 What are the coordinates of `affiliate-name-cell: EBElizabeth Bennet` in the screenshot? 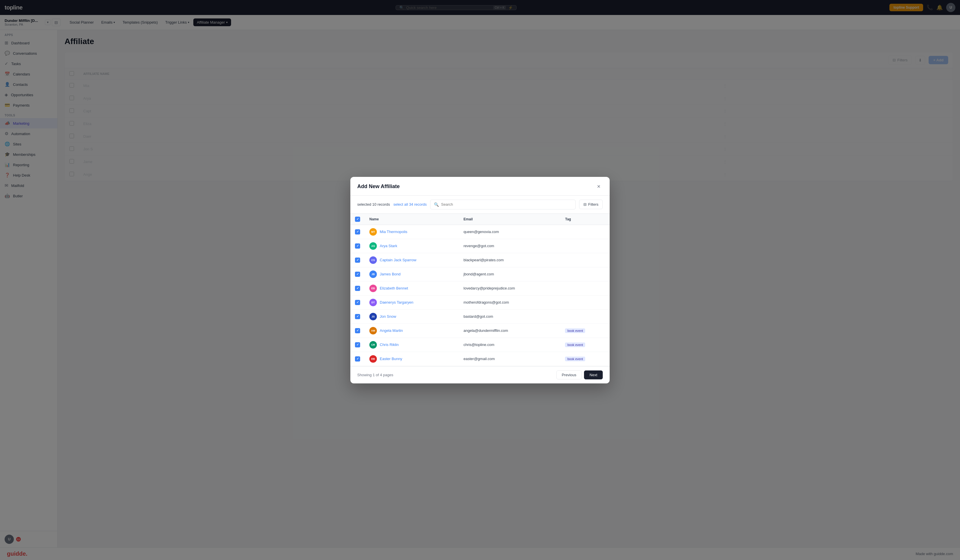 It's located at (412, 288).